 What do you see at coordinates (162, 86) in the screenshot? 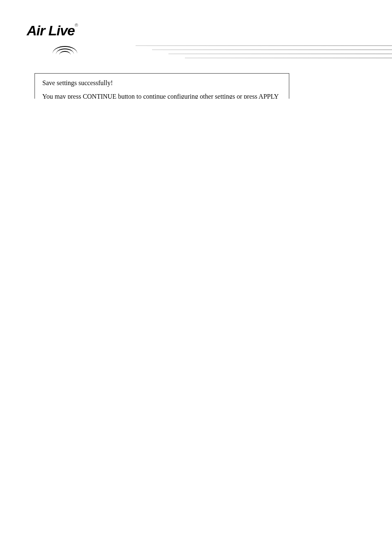
I see `save-dialog: Save settings successfully! You may pres…` at bounding box center [162, 86].